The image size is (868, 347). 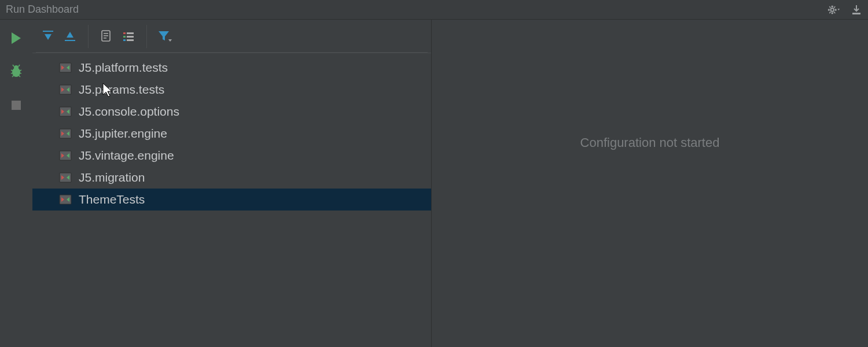 I want to click on tree-toolbar, so click(x=231, y=36).